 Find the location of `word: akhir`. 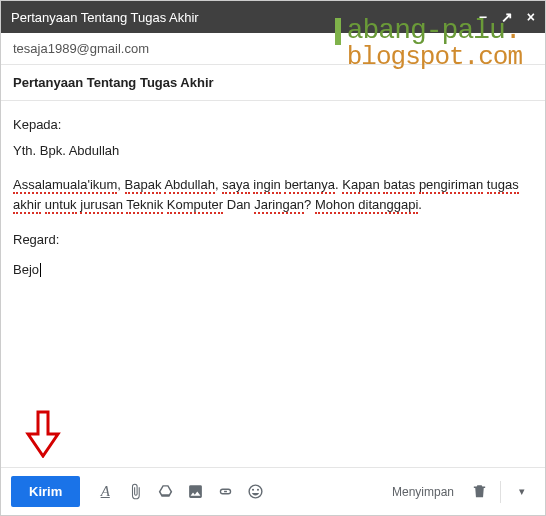

word: akhir is located at coordinates (27, 206).